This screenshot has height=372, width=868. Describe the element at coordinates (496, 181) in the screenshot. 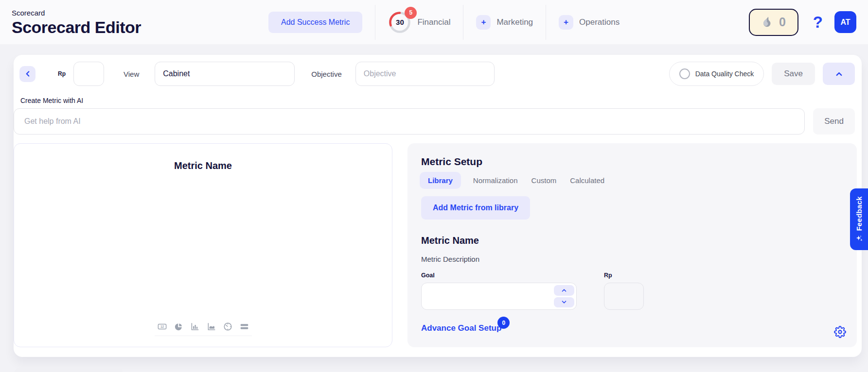

I see `tab-normalization: Normalization` at that location.